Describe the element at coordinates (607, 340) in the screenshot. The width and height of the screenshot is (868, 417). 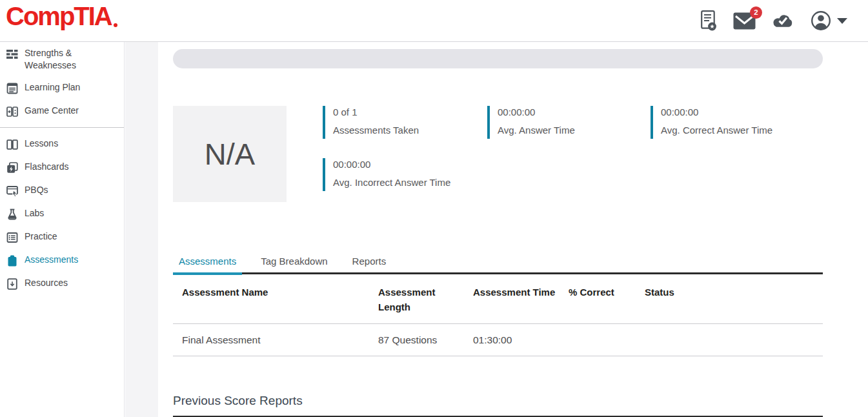
I see `cell-percent-correct` at that location.